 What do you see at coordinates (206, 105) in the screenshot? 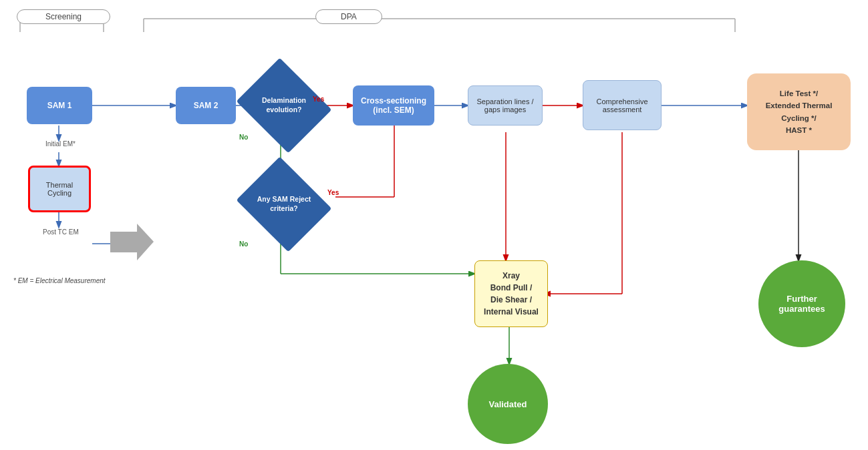
I see `sam2-node: SAM 2` at bounding box center [206, 105].